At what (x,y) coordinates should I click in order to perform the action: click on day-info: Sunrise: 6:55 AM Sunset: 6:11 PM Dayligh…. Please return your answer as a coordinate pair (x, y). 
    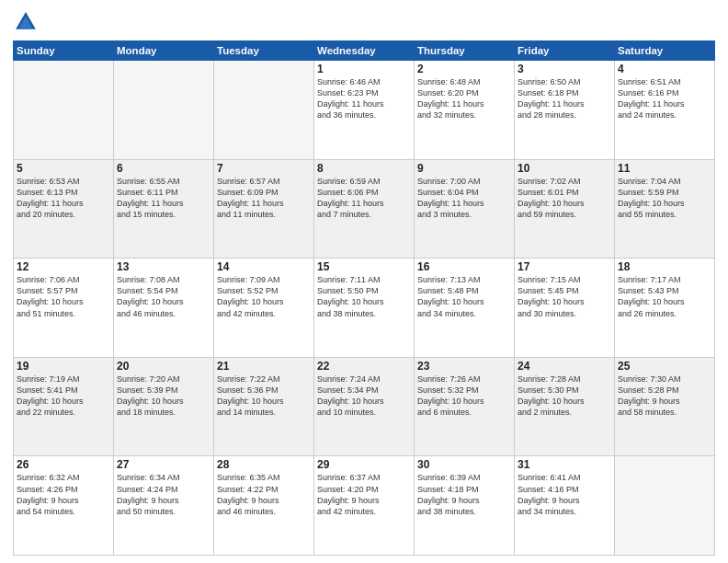
    Looking at the image, I should click on (164, 199).